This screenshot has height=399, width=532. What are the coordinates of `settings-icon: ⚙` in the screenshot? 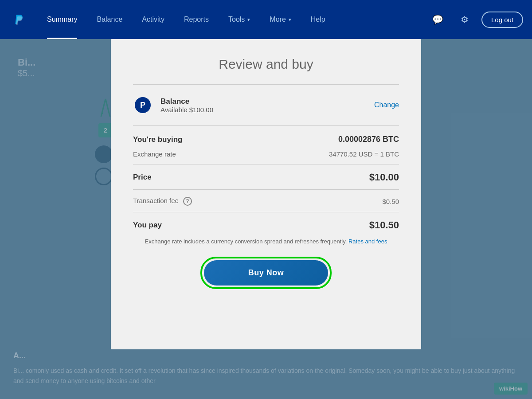 It's located at (465, 20).